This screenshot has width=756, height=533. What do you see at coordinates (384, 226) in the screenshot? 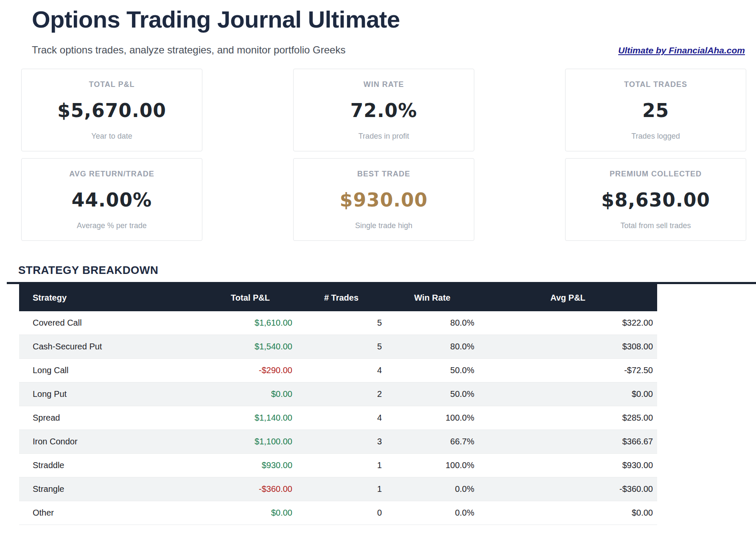
I see `stat-caption: Single trade high` at bounding box center [384, 226].